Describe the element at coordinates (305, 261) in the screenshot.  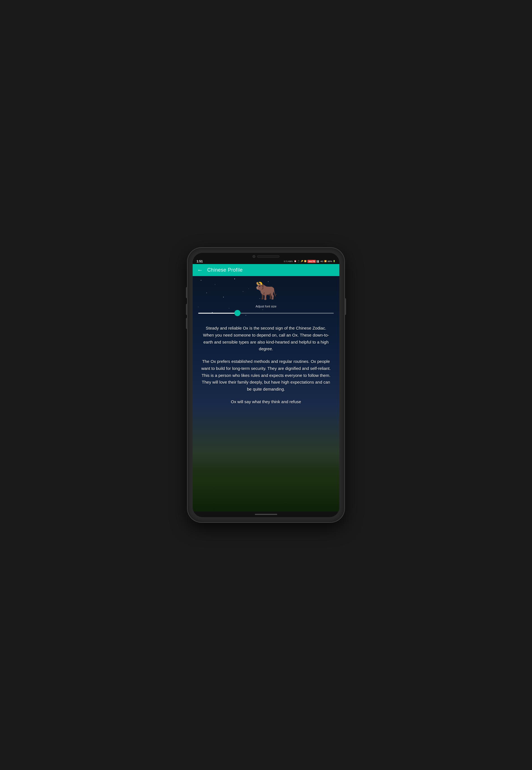
I see `wifi-icon: 📶` at that location.